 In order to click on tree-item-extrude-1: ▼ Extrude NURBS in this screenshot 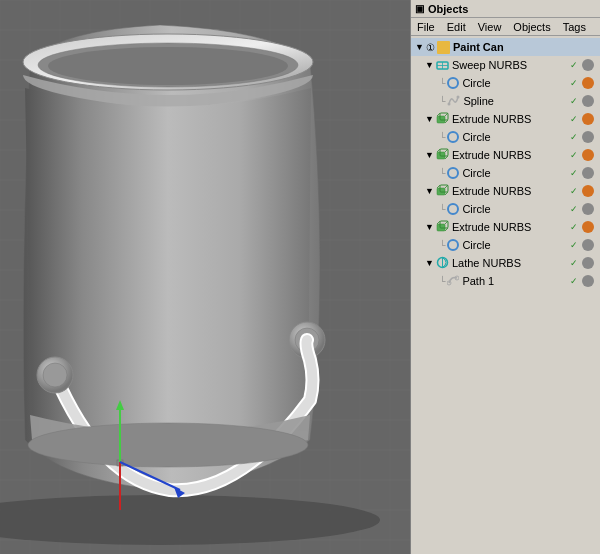, I will do `click(506, 119)`.